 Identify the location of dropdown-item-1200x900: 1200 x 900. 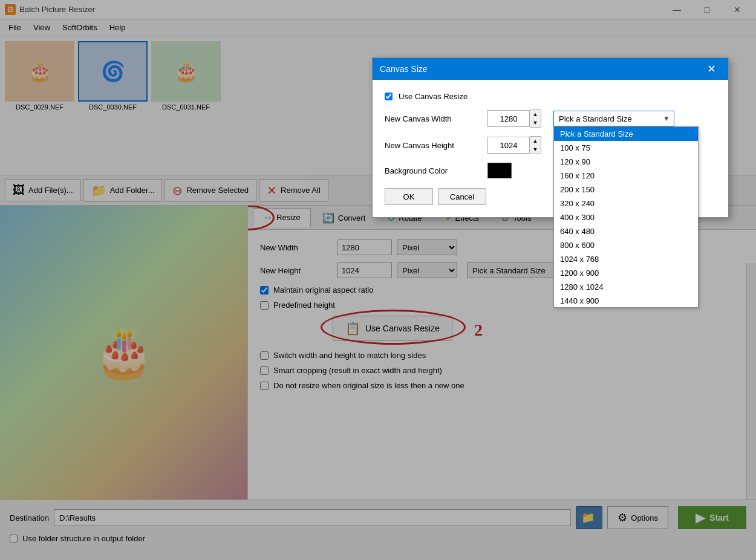
(626, 273).